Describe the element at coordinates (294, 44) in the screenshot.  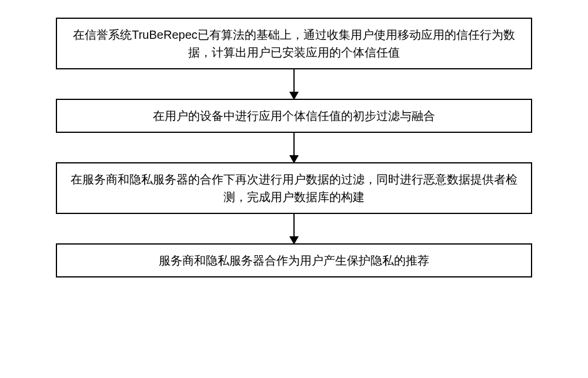
I see `step-text-s101: 在信誉系统TruBeRepec已有算法的基础上，通过收集用户使用移动应用的信任行…` at that location.